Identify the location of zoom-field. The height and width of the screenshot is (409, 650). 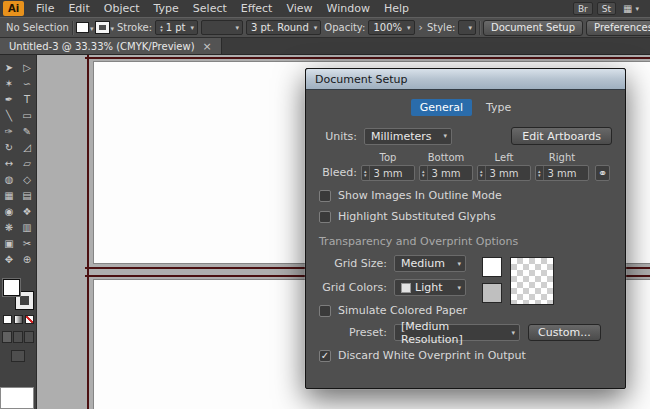
(17, 398).